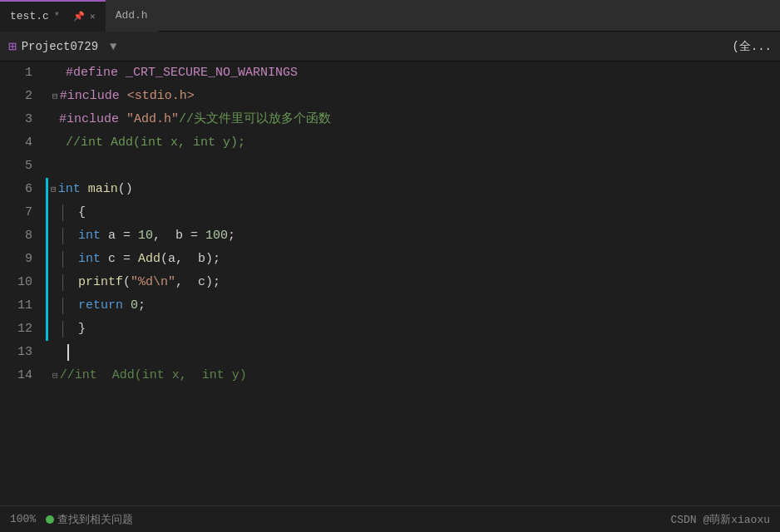  What do you see at coordinates (55, 96) in the screenshot?
I see `fold-marker-2: ⊟` at bounding box center [55, 96].